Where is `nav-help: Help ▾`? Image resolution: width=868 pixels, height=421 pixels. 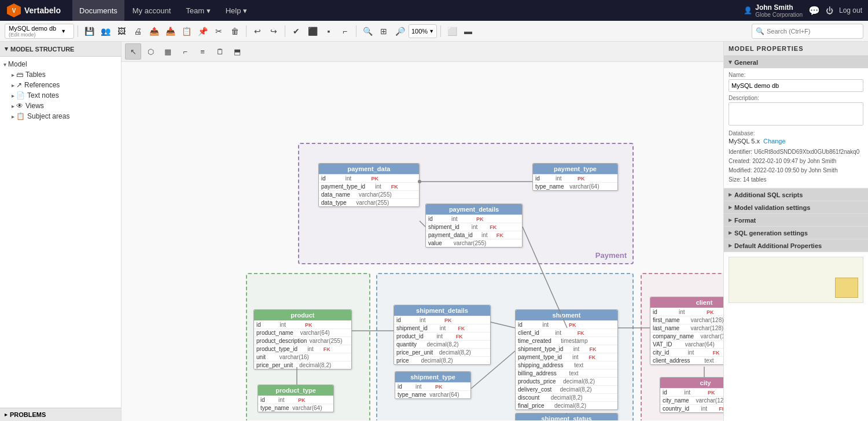 nav-help: Help ▾ is located at coordinates (236, 10).